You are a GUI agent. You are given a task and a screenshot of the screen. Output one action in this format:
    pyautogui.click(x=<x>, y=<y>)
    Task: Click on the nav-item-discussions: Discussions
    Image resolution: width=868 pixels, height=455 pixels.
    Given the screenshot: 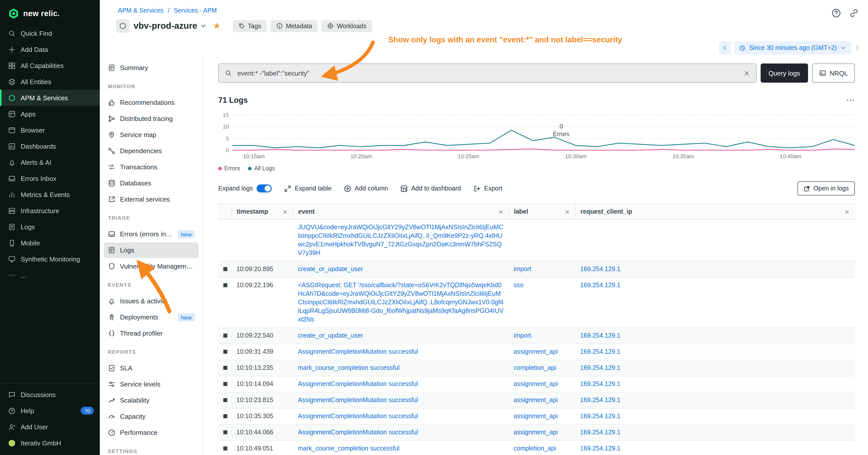 What is the action you would take?
    pyautogui.click(x=50, y=395)
    